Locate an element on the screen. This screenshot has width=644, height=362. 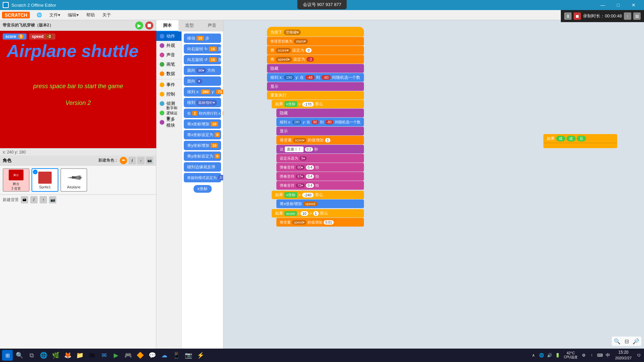
phone-icon: 📱 is located at coordinates (176, 355).